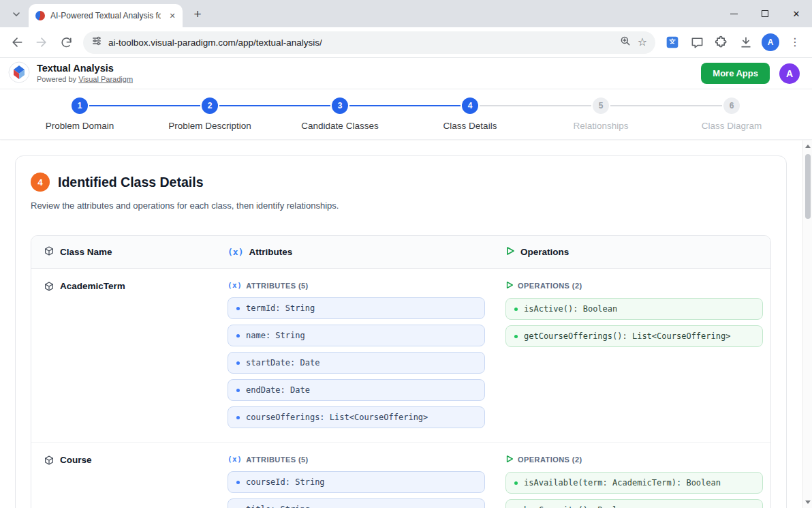 The width and height of the screenshot is (812, 508). What do you see at coordinates (278, 506) in the screenshot?
I see `attribute-text: title: String` at bounding box center [278, 506].